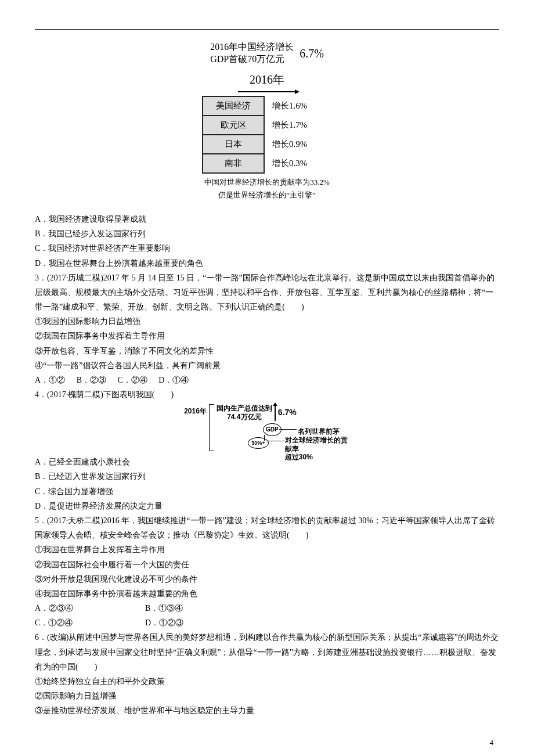 The width and height of the screenshot is (534, 756). Describe the element at coordinates (272, 430) in the screenshot. I see `gdp-badge: GDP` at that location.